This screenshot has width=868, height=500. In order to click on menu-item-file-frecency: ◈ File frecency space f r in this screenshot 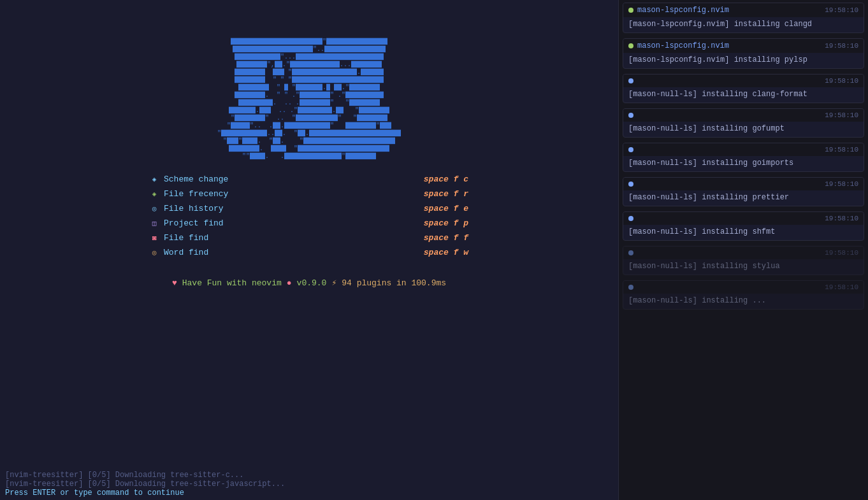, I will do `click(309, 194)`.